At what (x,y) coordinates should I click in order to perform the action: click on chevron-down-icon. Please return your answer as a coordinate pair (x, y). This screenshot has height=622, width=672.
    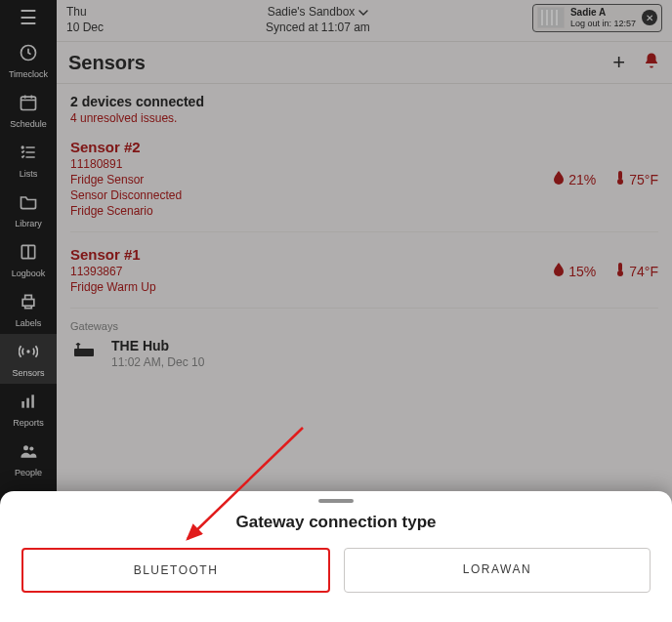
    Looking at the image, I should click on (363, 12).